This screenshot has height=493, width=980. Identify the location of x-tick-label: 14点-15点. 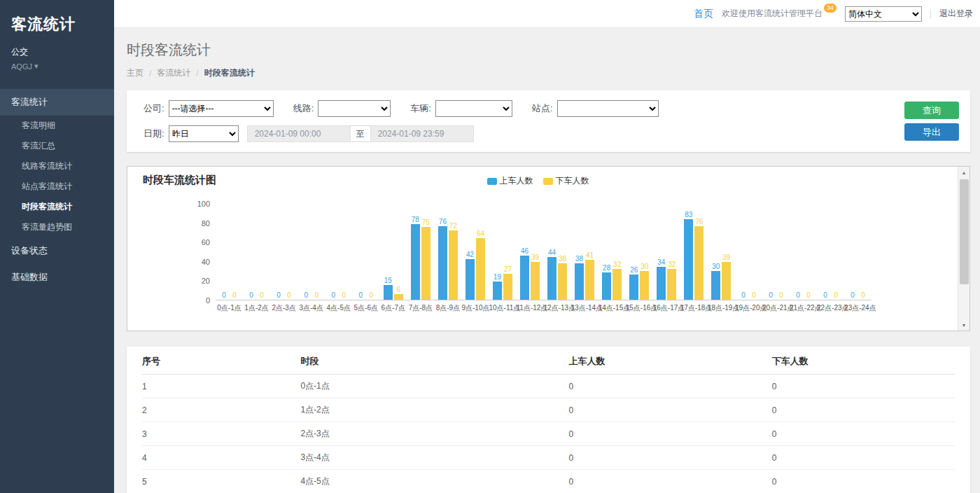
(612, 308).